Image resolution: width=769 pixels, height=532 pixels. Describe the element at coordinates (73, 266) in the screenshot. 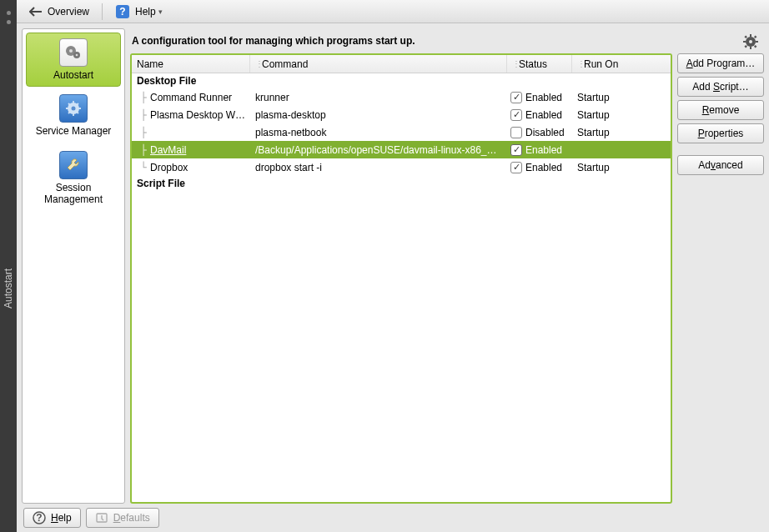

I see `category-sidebar: Autostart Service Manager Session Manage…` at that location.